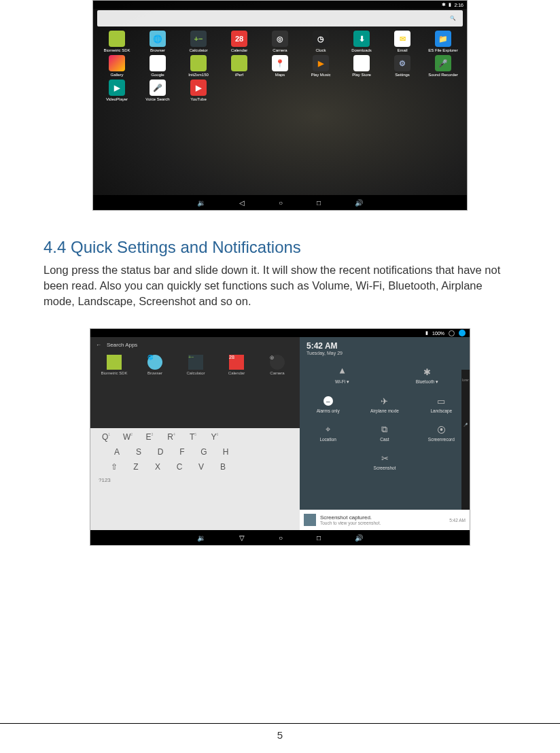 The image size is (560, 753). What do you see at coordinates (362, 66) in the screenshot?
I see `app-play-store: ▶Play Store` at bounding box center [362, 66].